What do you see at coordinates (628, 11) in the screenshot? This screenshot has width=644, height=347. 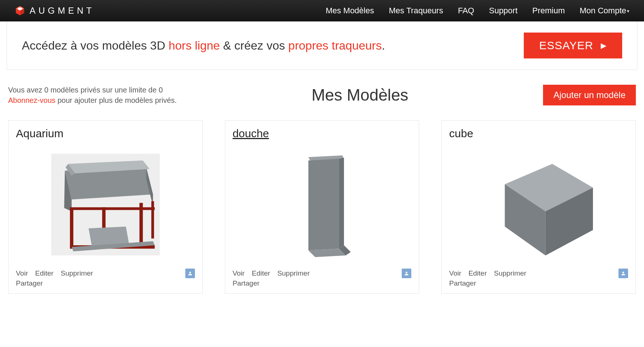 I see `chevron-down-icon: ▾` at bounding box center [628, 11].